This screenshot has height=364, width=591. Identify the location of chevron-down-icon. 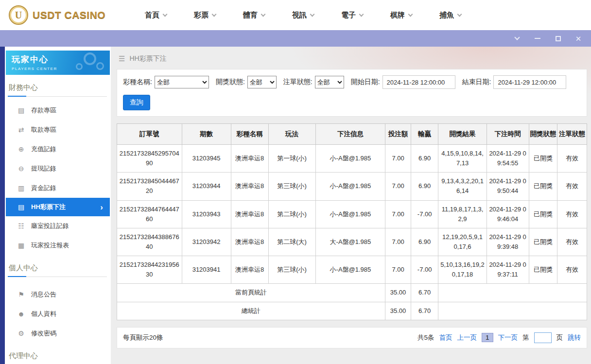
(411, 14).